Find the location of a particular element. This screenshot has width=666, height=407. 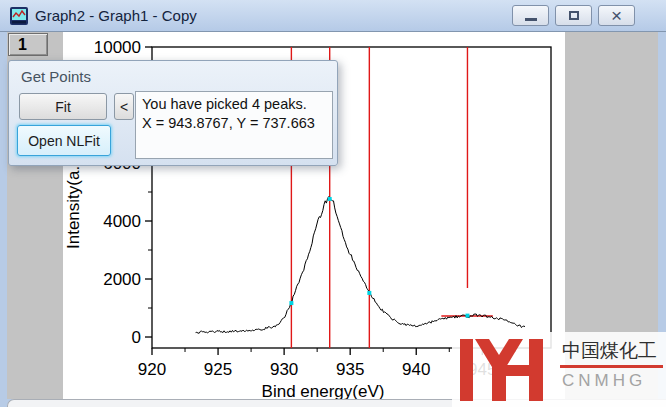

svg-text: 940 is located at coordinates (416, 370).